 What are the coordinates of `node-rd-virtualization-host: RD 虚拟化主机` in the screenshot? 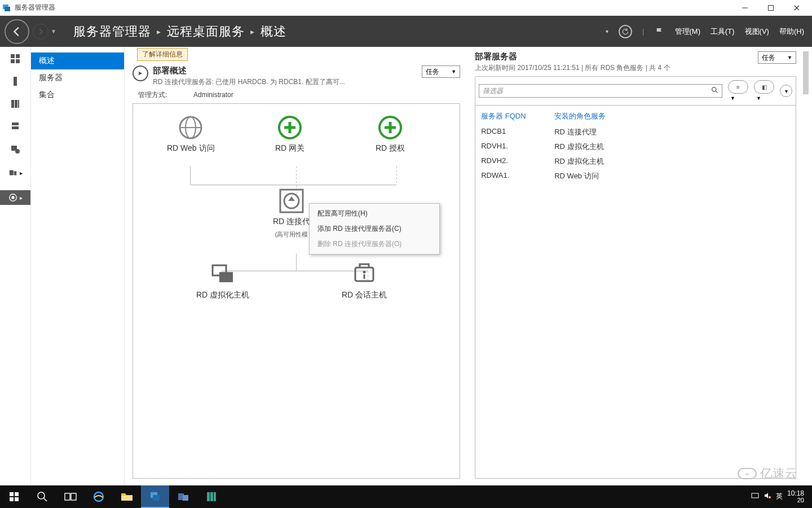 It's located at (223, 281).